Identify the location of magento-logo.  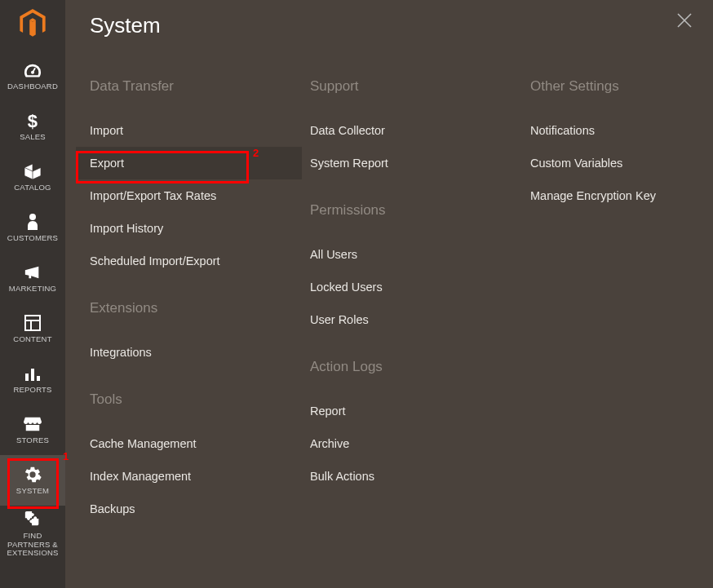
(33, 25).